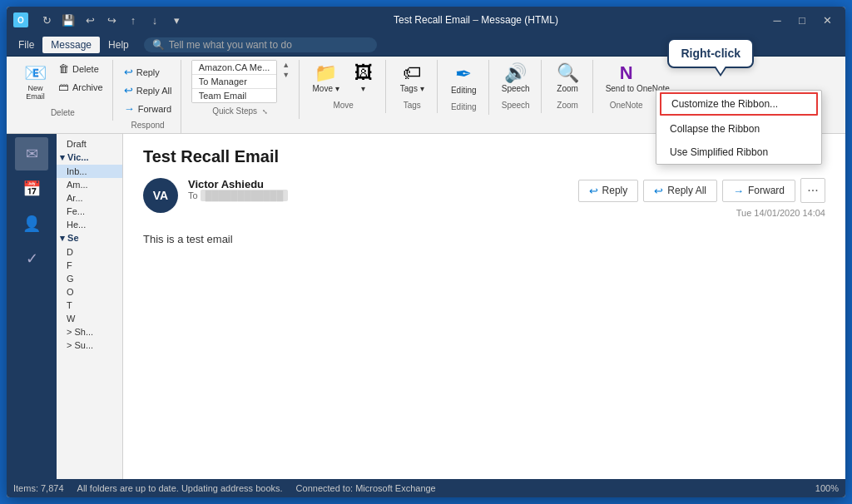  I want to click on nav-g: G, so click(90, 279).